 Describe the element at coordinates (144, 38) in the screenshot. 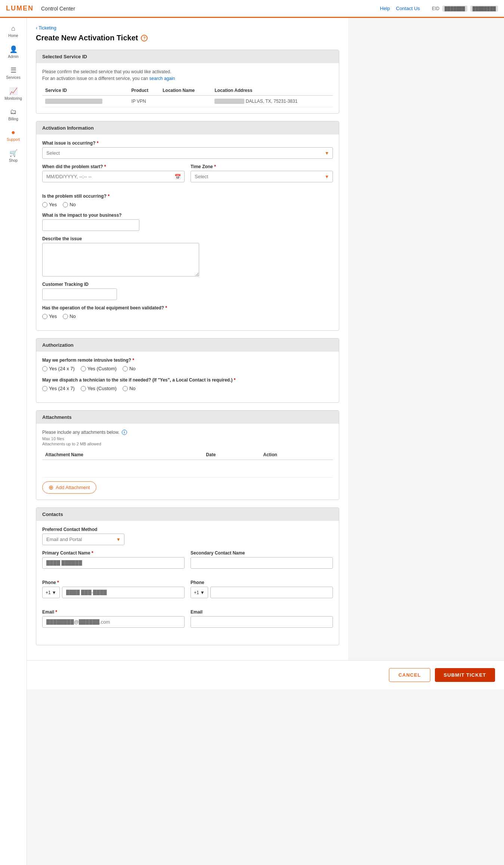

I see `help-icon: ?` at that location.